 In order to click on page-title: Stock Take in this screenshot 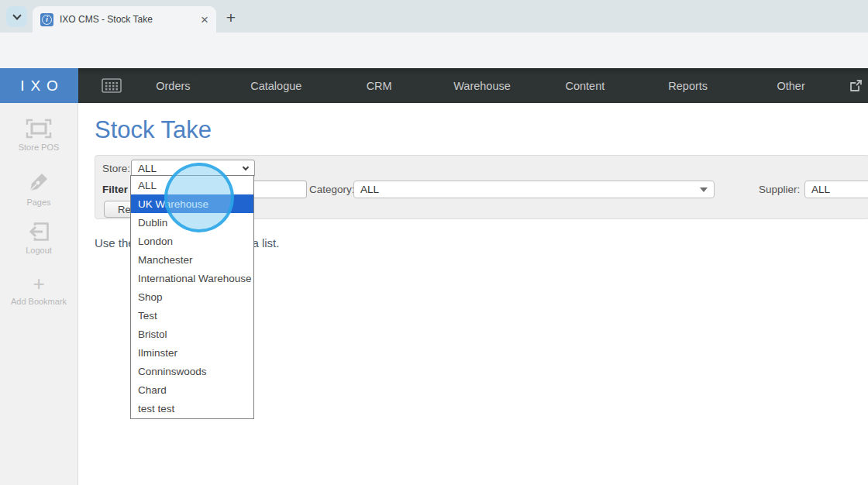, I will do `click(153, 130)`.